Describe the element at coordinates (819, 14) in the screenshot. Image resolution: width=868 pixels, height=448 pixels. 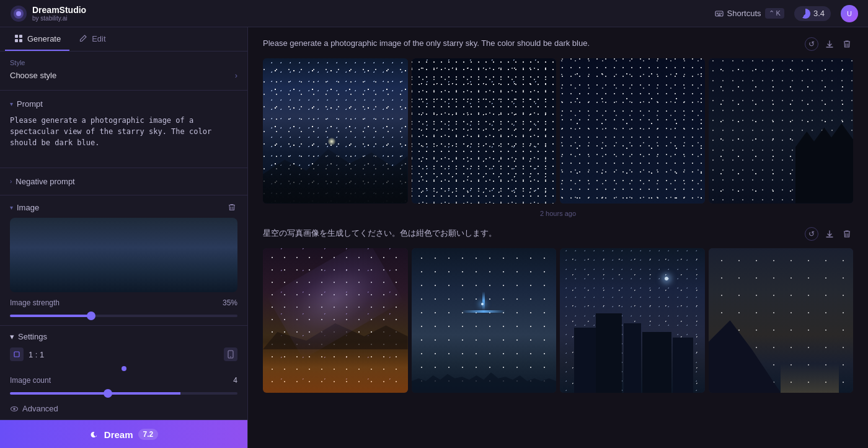
I see `credits-value: 3.4` at that location.